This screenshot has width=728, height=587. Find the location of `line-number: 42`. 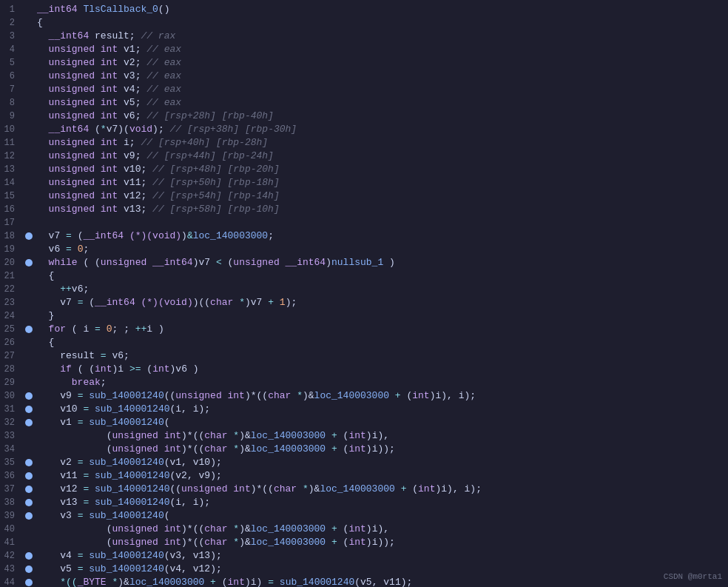

line-number: 42 is located at coordinates (12, 556).